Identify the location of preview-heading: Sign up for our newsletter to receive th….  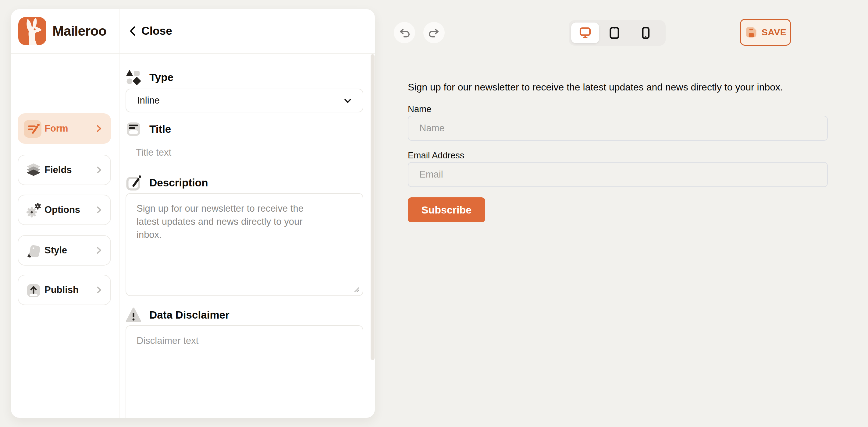
(618, 87).